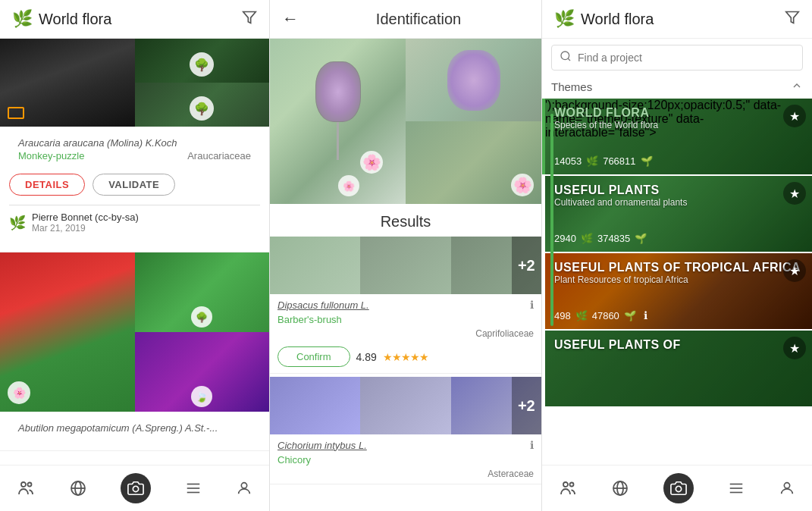  Describe the element at coordinates (795, 349) in the screenshot. I see `theme3-star-icon: ★` at that location.